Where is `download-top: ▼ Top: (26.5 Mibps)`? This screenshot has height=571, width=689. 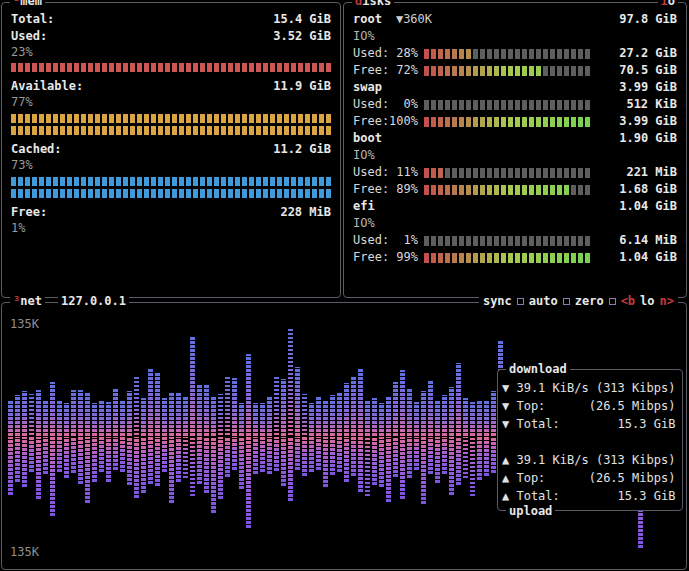 download-top: ▼ Top: (26.5 Mibps) is located at coordinates (590, 406).